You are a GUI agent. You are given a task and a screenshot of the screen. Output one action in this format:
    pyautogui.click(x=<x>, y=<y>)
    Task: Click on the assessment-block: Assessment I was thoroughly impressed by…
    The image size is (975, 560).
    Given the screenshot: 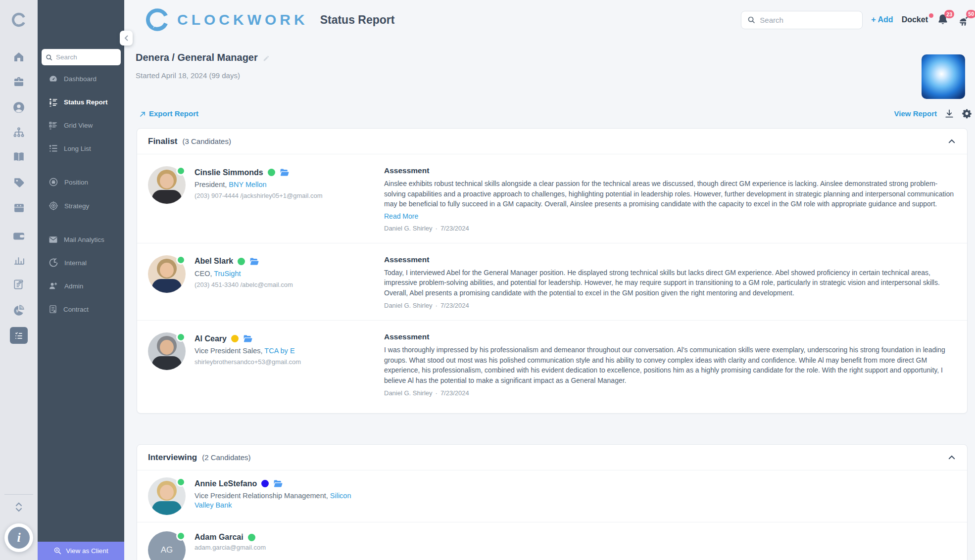 What is the action you would take?
    pyautogui.click(x=670, y=365)
    